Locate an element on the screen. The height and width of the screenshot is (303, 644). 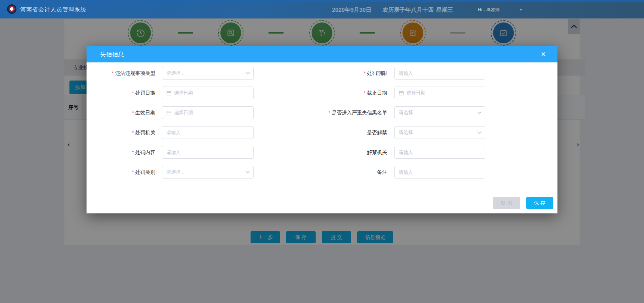
user-greeting: Hi，巩雅娜 is located at coordinates (489, 9).